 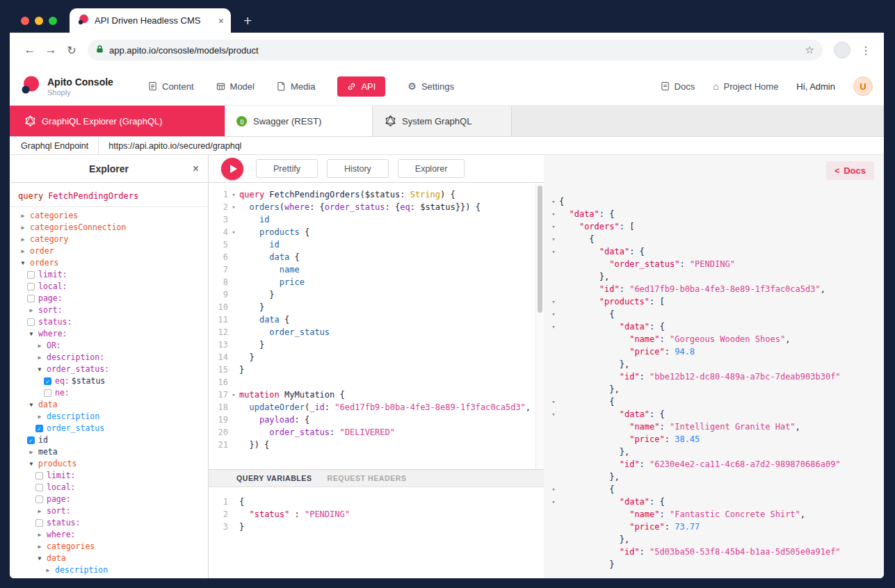 I want to click on user-avatar: U, so click(x=863, y=86).